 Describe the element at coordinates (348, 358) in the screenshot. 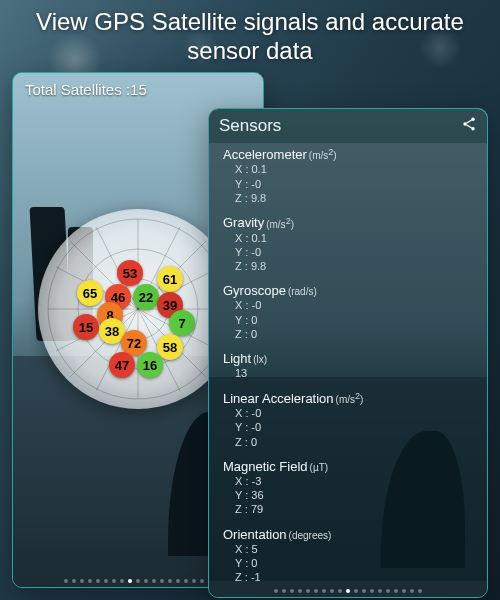

I see `sensor-name: Light(lx)` at that location.